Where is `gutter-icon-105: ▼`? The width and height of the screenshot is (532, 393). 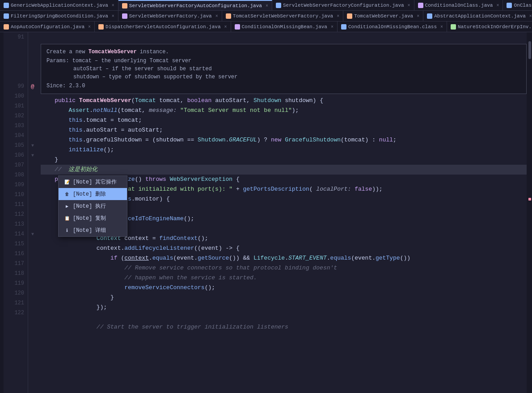 gutter-icon-105: ▼ is located at coordinates (33, 145).